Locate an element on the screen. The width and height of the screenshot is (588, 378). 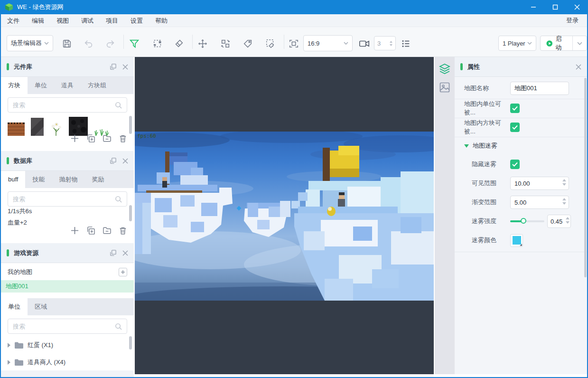
library-scrollbar is located at coordinates (131, 125).